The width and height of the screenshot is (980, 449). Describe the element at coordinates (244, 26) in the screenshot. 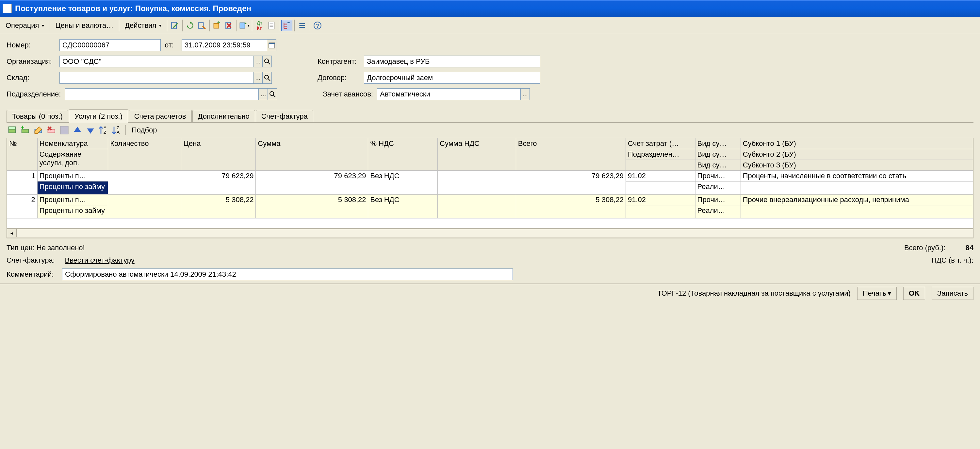

I see `structure-icon: ▾` at that location.